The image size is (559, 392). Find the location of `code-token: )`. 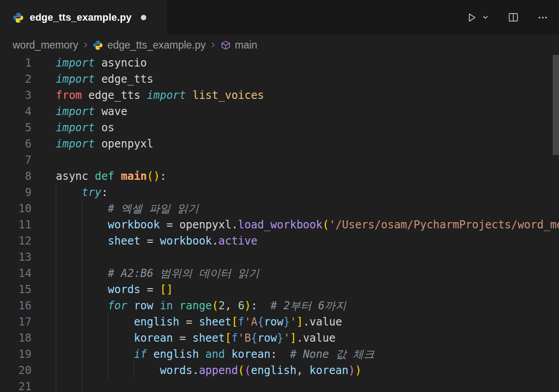

code-token: ) is located at coordinates (248, 306).